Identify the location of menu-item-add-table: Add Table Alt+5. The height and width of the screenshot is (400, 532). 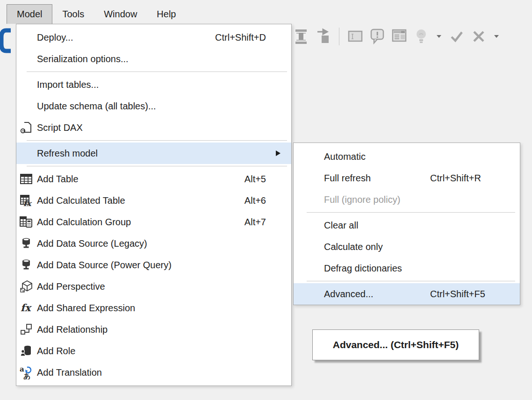
(154, 179).